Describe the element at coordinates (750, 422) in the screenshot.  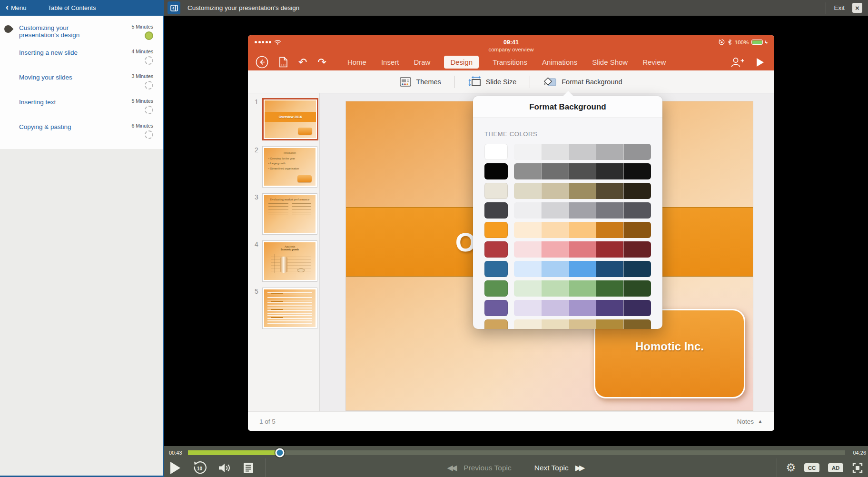
I see `notes-toggle: Notes ▲` at that location.